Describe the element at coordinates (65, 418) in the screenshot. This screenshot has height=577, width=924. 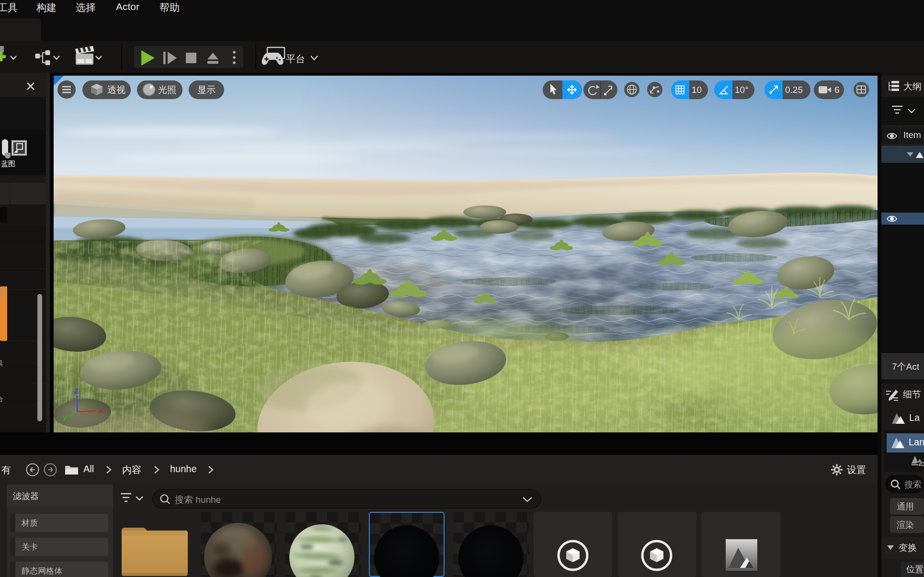
I see `svg-text: Y` at that location.